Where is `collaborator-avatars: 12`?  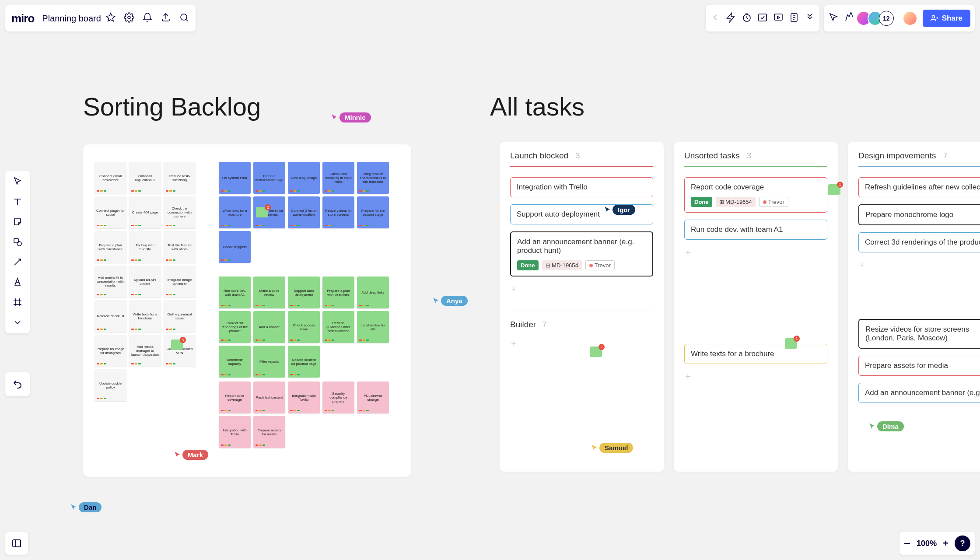
collaborator-avatars: 12 is located at coordinates (877, 18).